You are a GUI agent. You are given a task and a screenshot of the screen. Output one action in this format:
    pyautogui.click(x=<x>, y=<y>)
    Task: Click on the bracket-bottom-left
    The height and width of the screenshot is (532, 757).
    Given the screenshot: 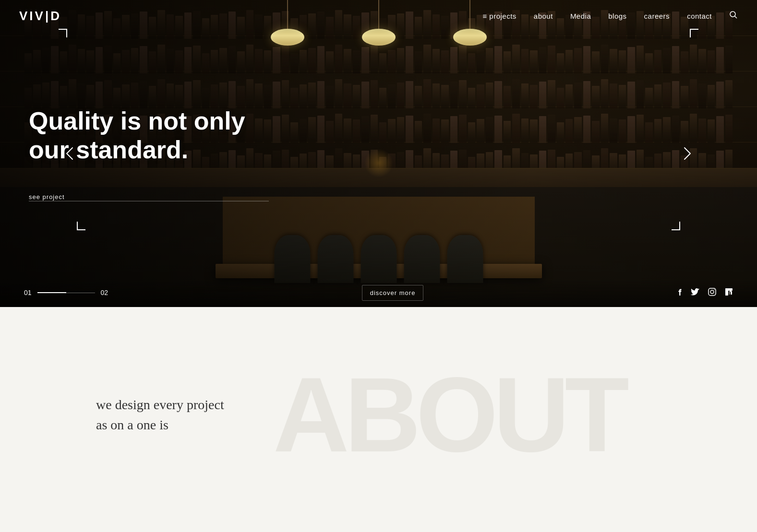 What is the action you would take?
    pyautogui.click(x=86, y=221)
    